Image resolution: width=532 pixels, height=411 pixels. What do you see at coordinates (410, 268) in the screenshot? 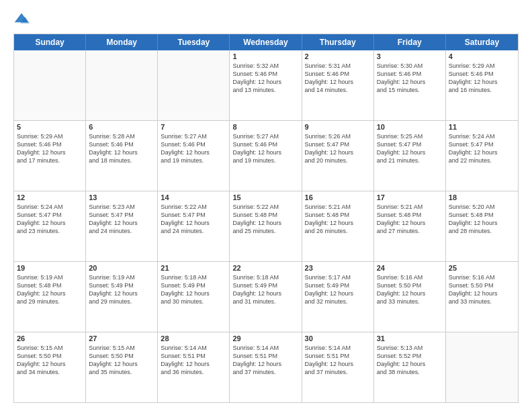
I see `day-number: 24` at bounding box center [410, 268].